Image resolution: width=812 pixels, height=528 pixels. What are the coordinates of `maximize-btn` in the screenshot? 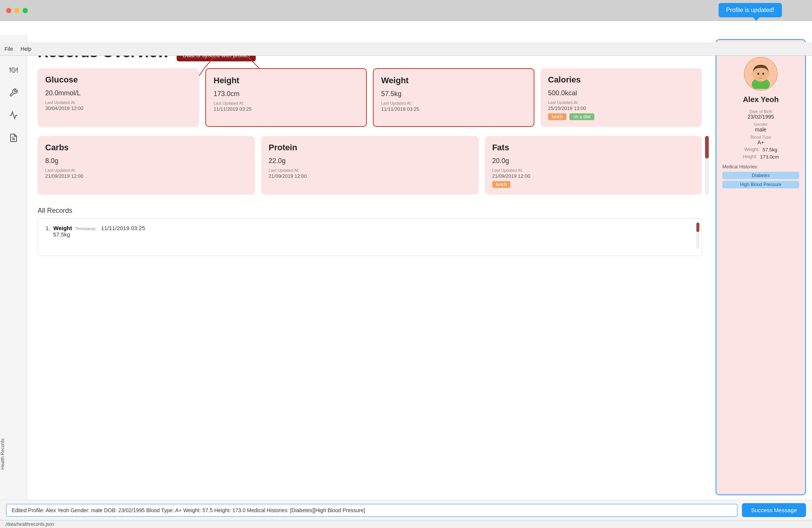 It's located at (25, 11).